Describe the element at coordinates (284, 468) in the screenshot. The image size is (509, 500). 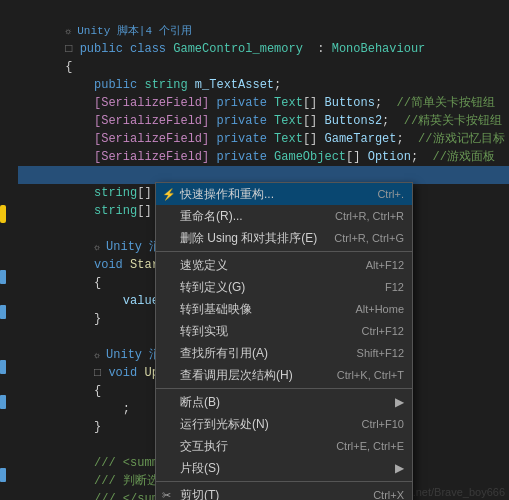
I see `menu-item-snippet: 片段(S) ▶` at that location.